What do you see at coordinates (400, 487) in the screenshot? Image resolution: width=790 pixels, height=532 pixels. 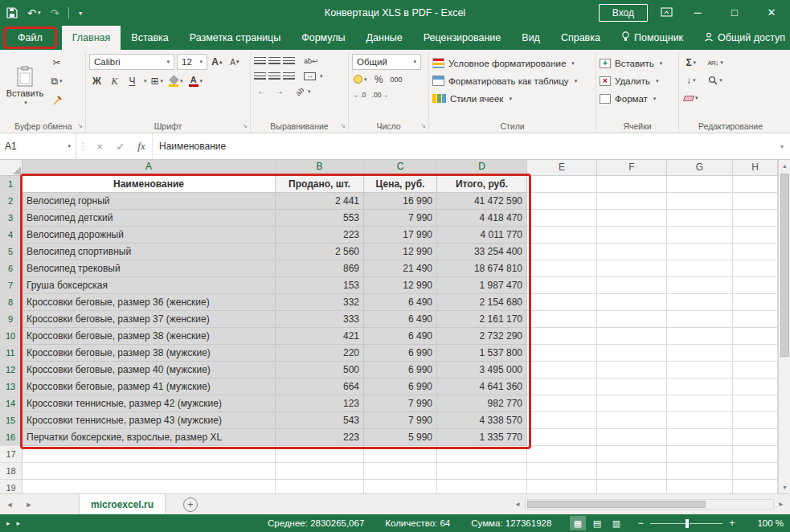 I see `cell-C19` at bounding box center [400, 487].